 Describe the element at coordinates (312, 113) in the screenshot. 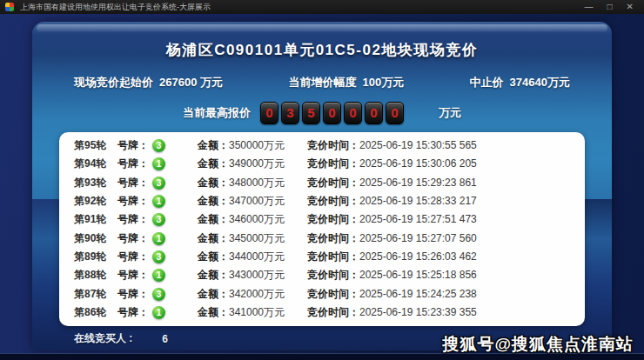

I see `led-digit: 5` at that location.